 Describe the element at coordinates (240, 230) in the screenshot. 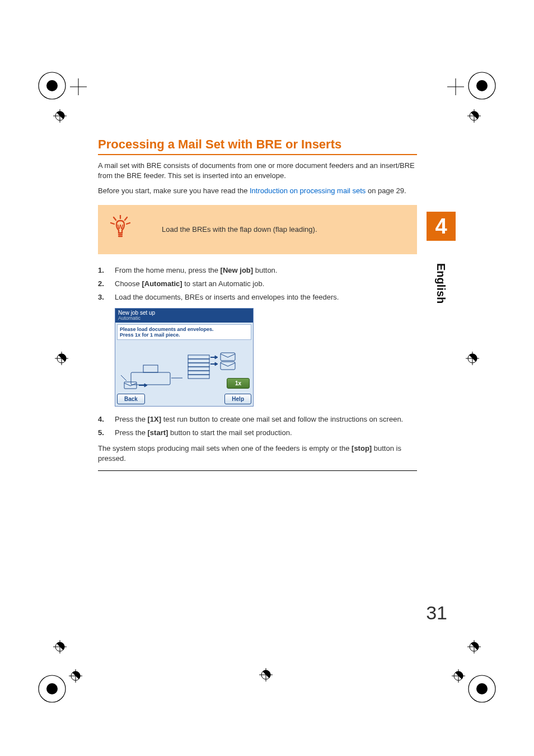

I see `tip-text: Load the BREs with the flap down (flap l…` at that location.